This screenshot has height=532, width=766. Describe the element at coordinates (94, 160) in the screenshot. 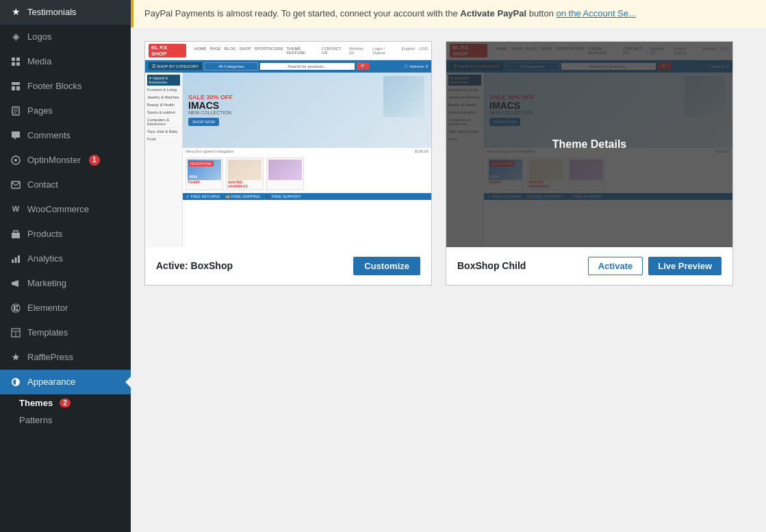

I see `optinmonster-badge: 1` at that location.